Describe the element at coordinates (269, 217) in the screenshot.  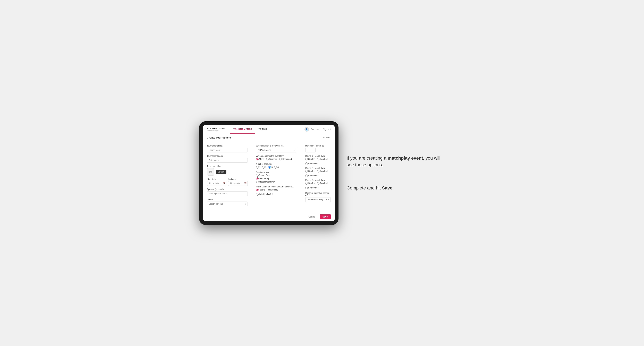
I see `bottom-bar: Cancel Save` at that location.